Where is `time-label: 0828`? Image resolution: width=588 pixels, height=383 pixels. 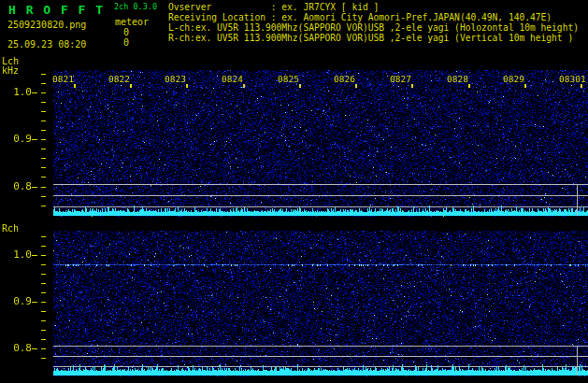 time-label: 0828 is located at coordinates (458, 79).